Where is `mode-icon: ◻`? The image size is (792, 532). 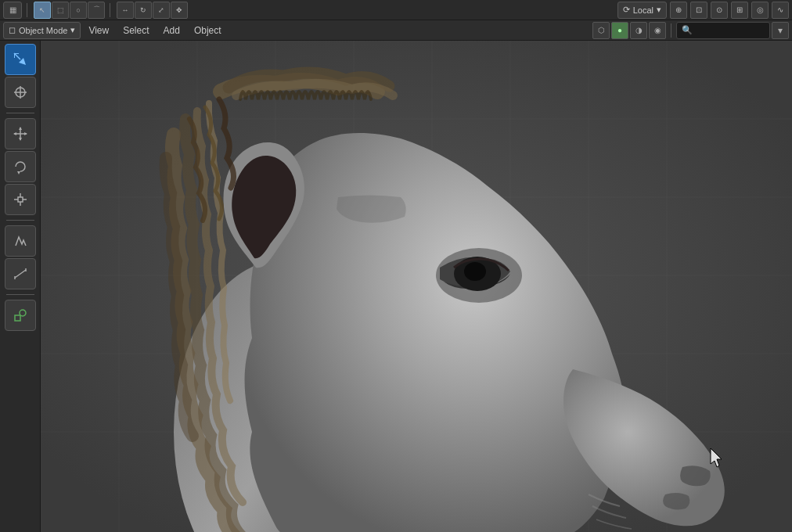 mode-icon: ◻ is located at coordinates (13, 30).